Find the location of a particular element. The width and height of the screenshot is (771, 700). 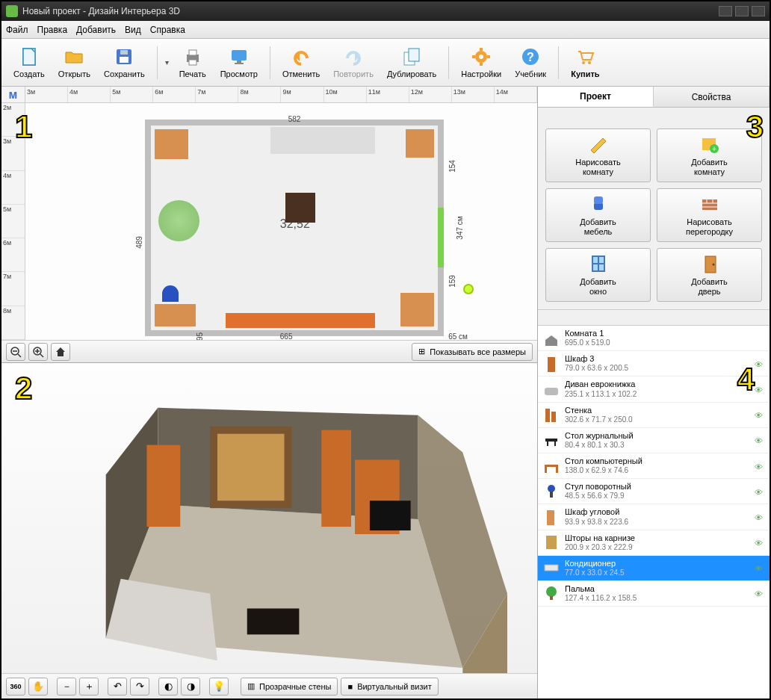

sidebar-tabs: Проект Свойства is located at coordinates (654, 97).